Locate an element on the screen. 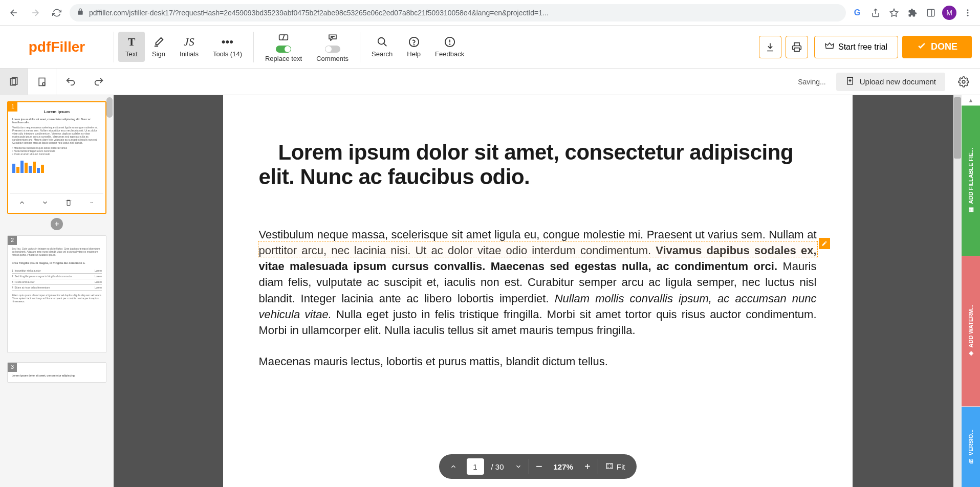 The image size is (980, 487). page-total: / 30 is located at coordinates (497, 467).